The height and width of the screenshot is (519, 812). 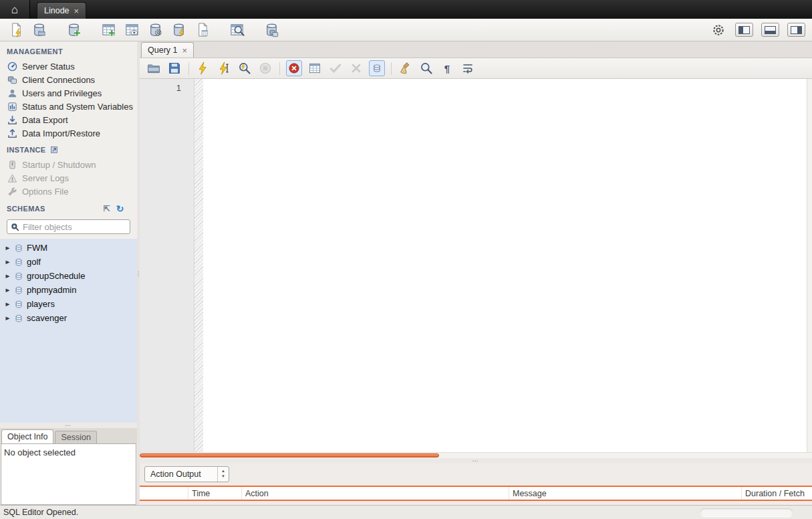 I want to click on tab-object-info: Object Info, so click(x=27, y=436).